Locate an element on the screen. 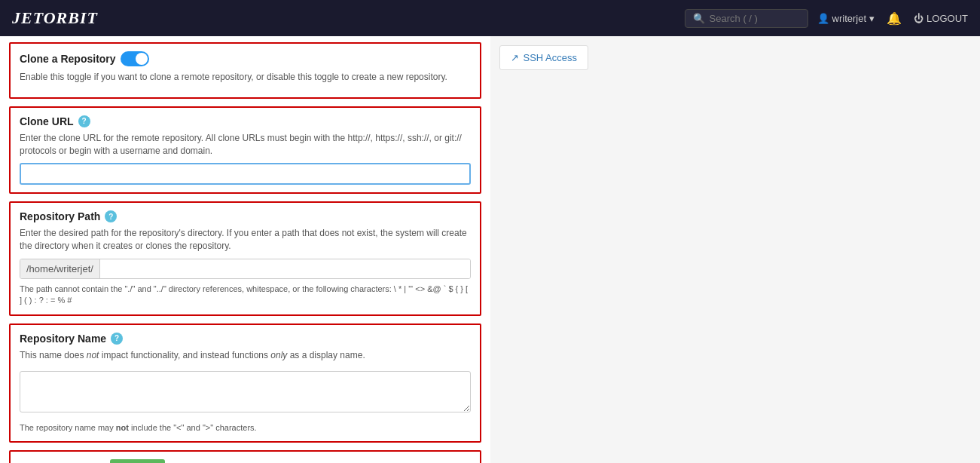  logout-icon: ⏻ is located at coordinates (919, 18).